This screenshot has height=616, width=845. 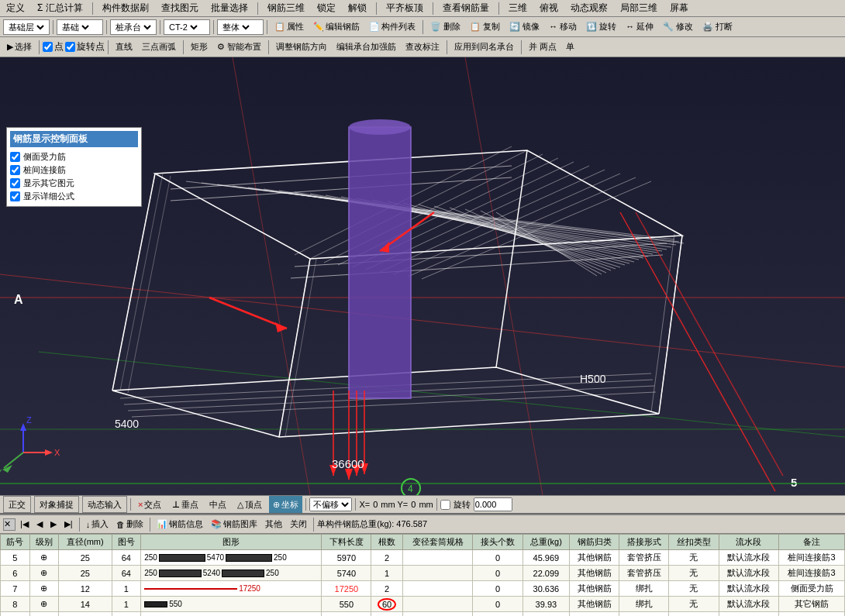 I want to click on menu-rebar3d: 钢筋三维, so click(x=286, y=8).